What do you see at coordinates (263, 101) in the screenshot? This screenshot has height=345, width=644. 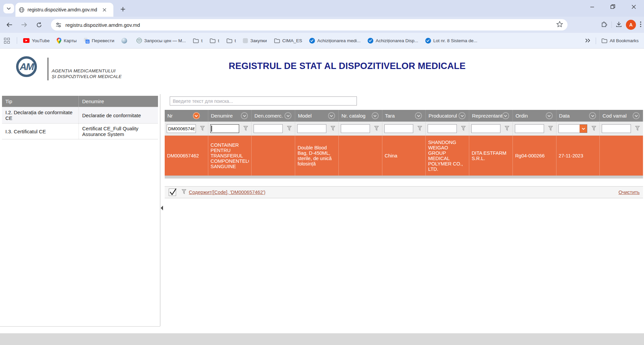 I see `search-input` at bounding box center [263, 101].